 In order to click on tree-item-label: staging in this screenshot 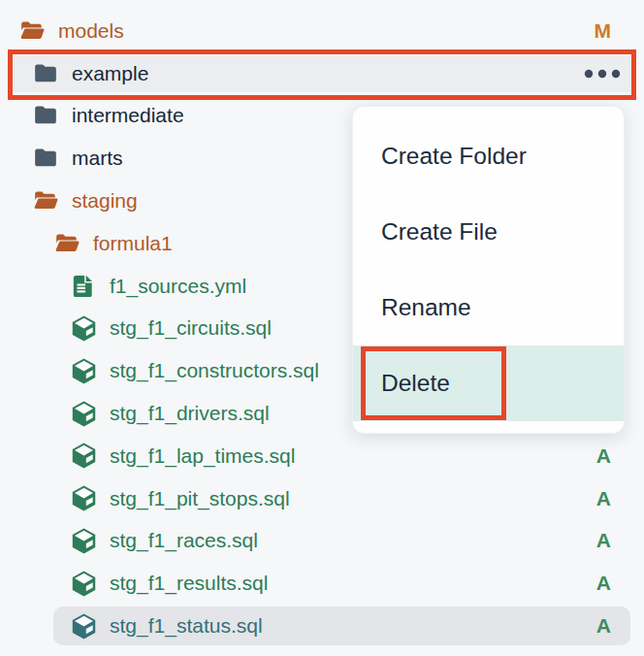, I will do `click(105, 201)`.